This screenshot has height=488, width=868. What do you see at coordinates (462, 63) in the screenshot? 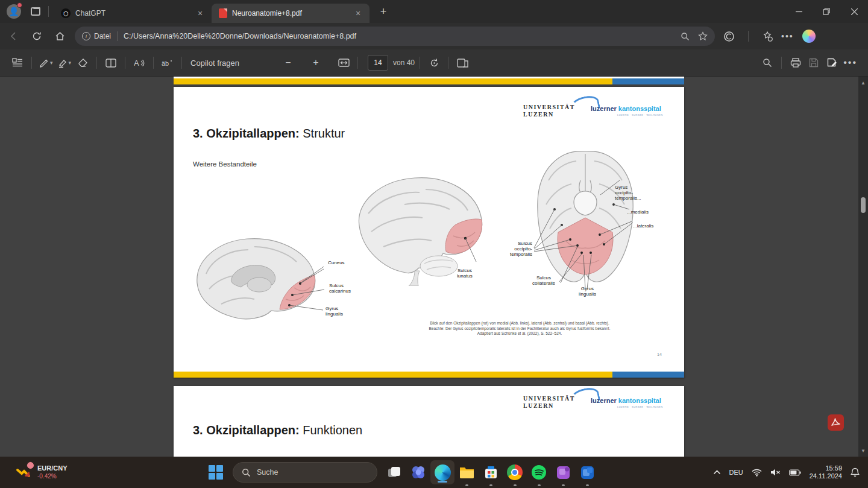
I see `page-layout-icon` at bounding box center [462, 63].